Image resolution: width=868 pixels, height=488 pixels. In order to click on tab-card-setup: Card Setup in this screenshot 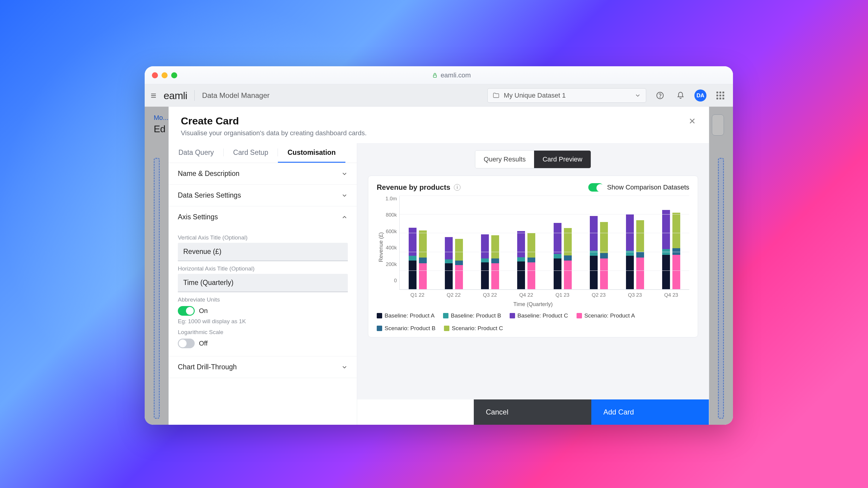, I will do `click(251, 153)`.